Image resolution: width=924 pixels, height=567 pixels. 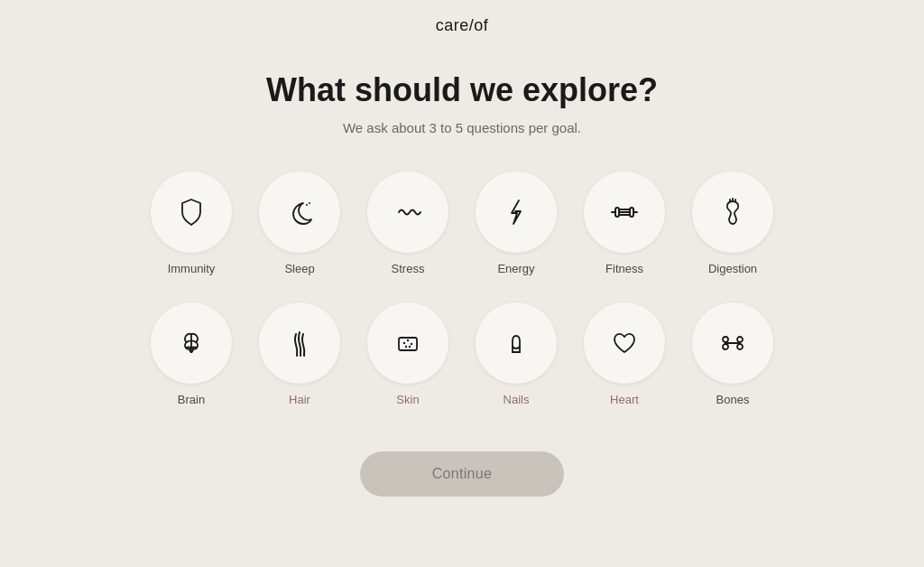 What do you see at coordinates (462, 25) in the screenshot?
I see `app-logo: care/of` at bounding box center [462, 25].